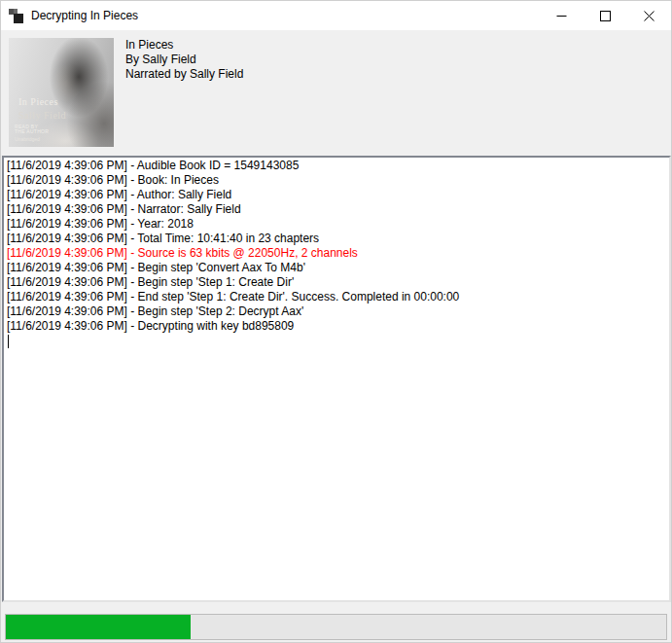 This screenshot has width=672, height=643. What do you see at coordinates (336, 195) in the screenshot?
I see `log-line: [11/6/2019 4:39:06 PM] - Author: Sally F…` at bounding box center [336, 195].